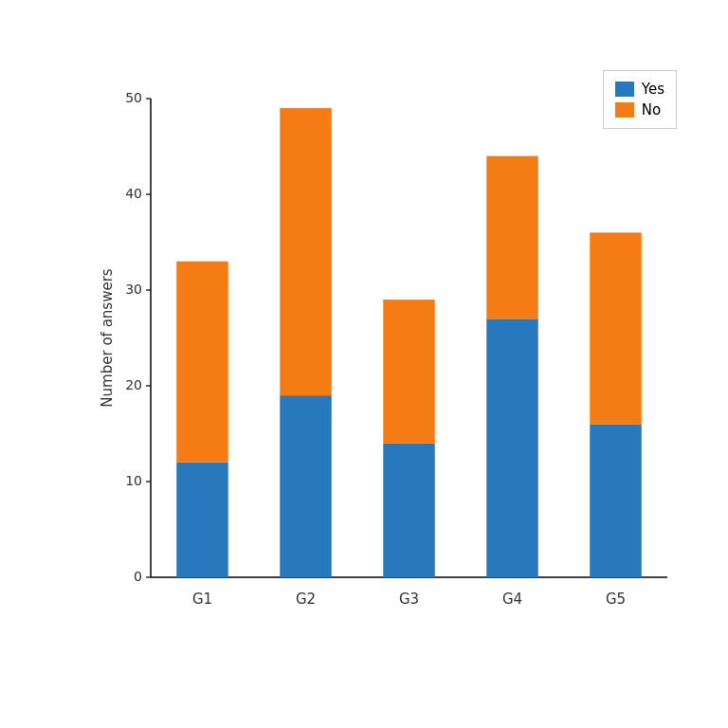  What do you see at coordinates (134, 385) in the screenshot?
I see `svg-text: 20` at bounding box center [134, 385].